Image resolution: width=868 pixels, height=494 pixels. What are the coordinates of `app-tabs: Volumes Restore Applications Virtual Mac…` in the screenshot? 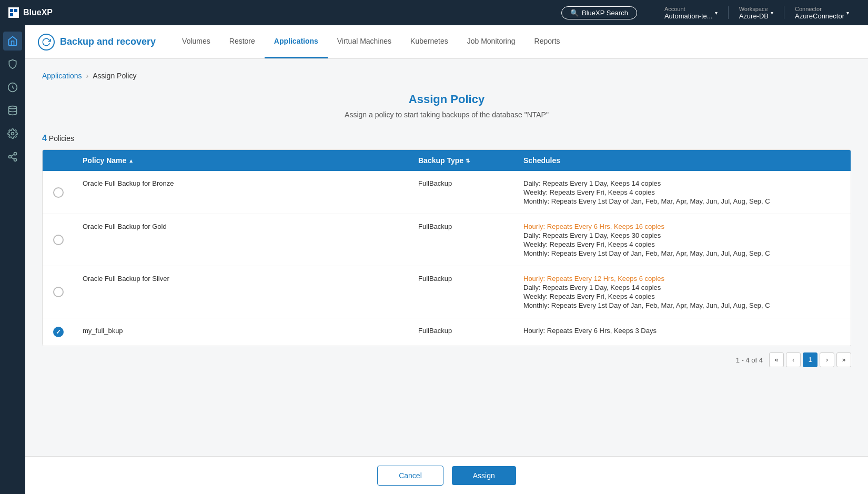 It's located at (371, 42).